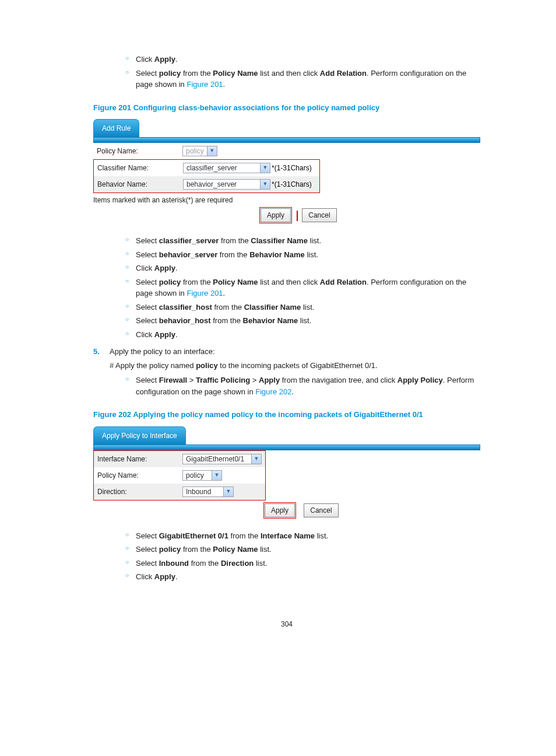 The height and width of the screenshot is (756, 556). Describe the element at coordinates (289, 282) in the screenshot. I see `text: list and then click` at that location.